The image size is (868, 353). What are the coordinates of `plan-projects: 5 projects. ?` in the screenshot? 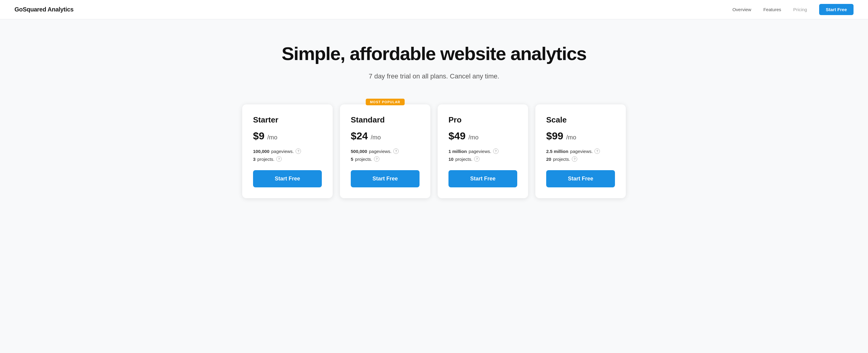 It's located at (385, 159).